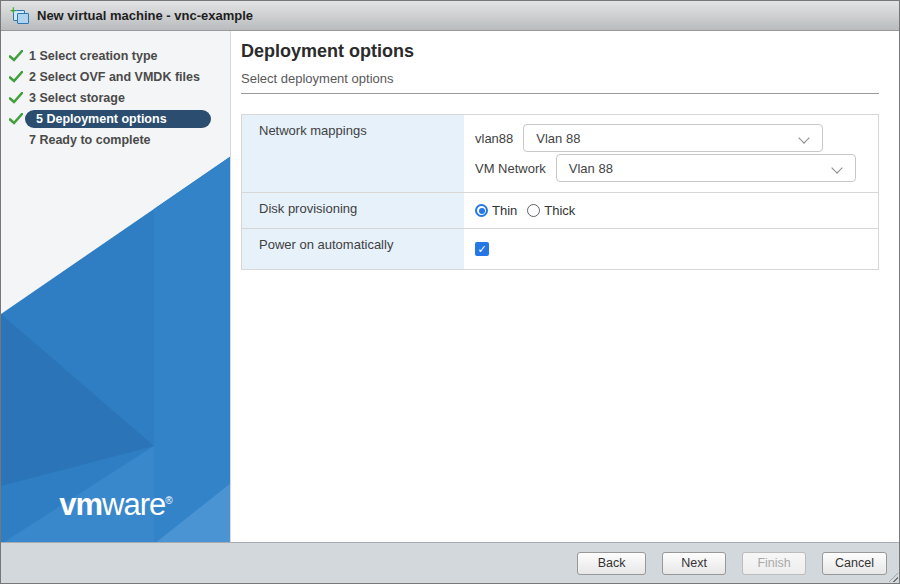  I want to click on thin-radio-selected, so click(482, 210).